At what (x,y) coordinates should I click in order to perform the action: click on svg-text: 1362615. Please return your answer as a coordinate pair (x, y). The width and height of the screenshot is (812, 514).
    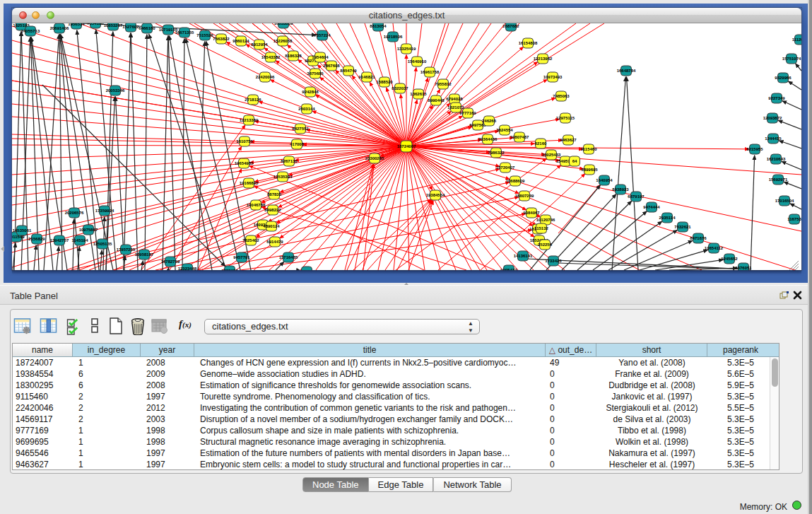
    Looking at the image, I should click on (418, 94).